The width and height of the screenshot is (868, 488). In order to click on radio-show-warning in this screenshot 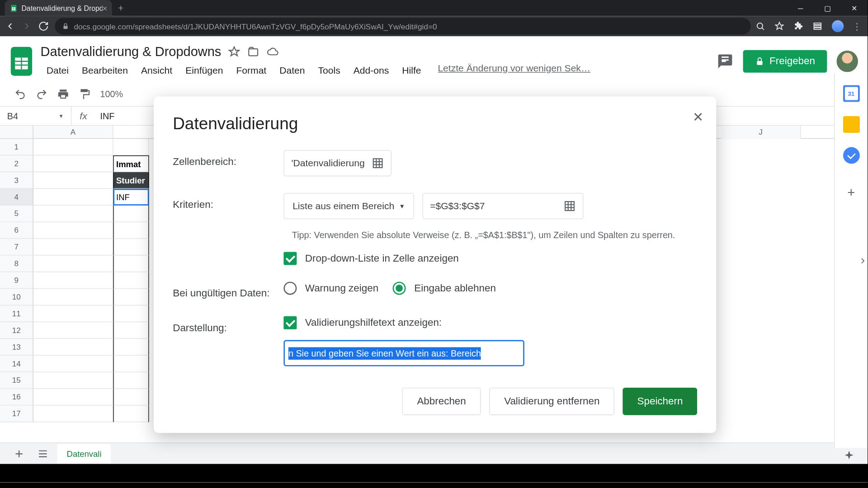, I will do `click(290, 288)`.